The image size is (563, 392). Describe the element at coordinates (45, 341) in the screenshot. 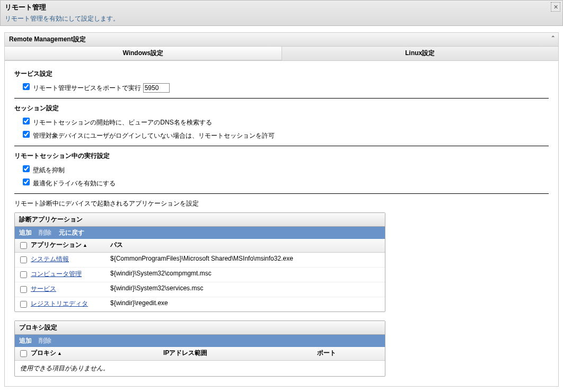

I see `proxy-remove-button: 削除` at that location.